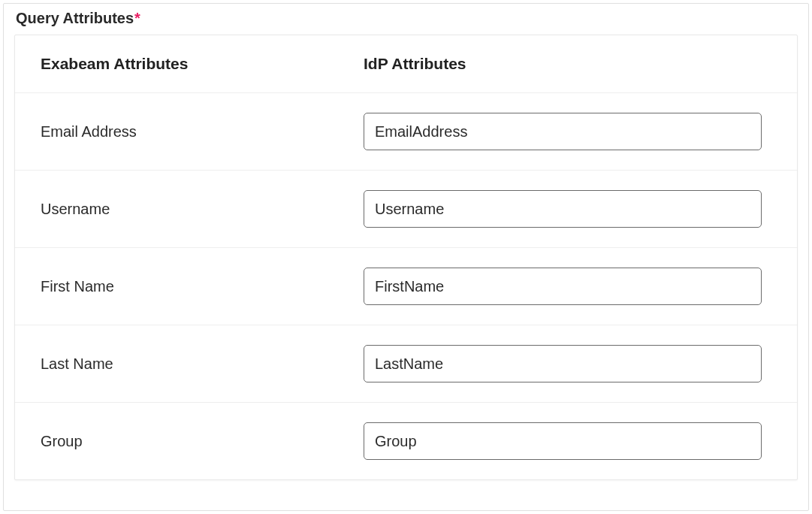 This screenshot has width=812, height=514. Describe the element at coordinates (202, 364) in the screenshot. I see `exabeam-attribute-label: Last Name` at that location.